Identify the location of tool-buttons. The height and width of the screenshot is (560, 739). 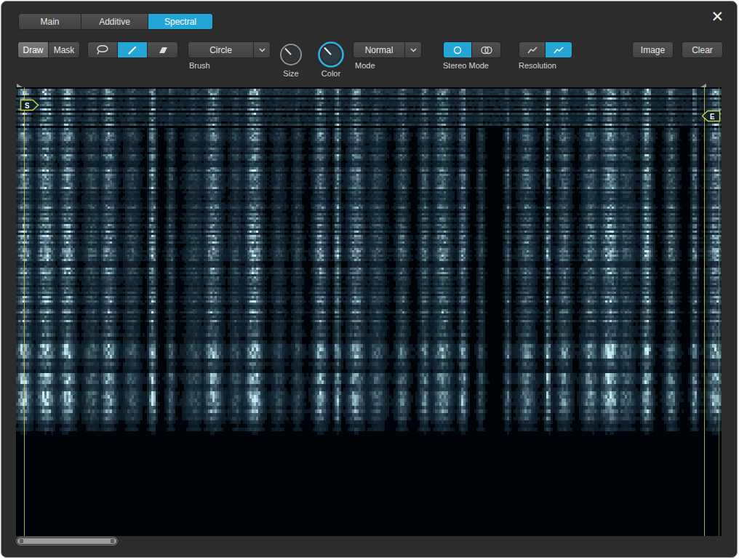
(132, 49).